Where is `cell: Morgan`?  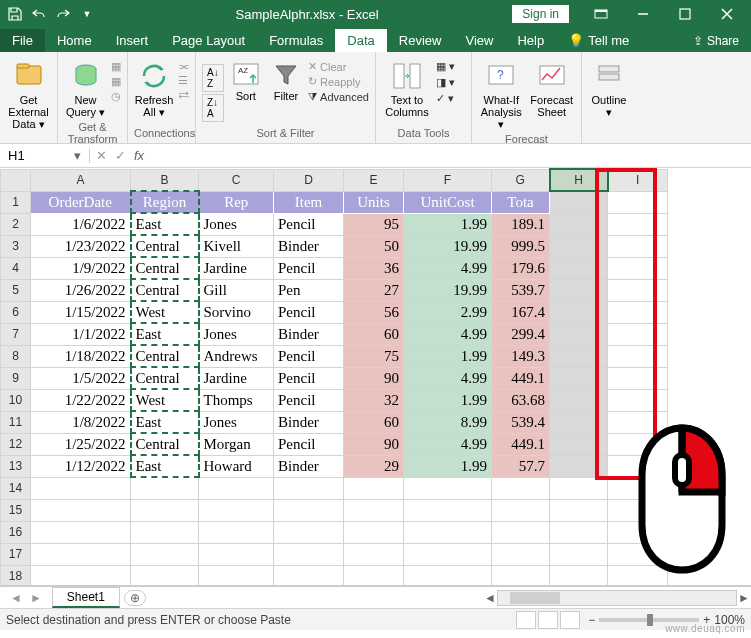
cell: Morgan is located at coordinates (236, 444).